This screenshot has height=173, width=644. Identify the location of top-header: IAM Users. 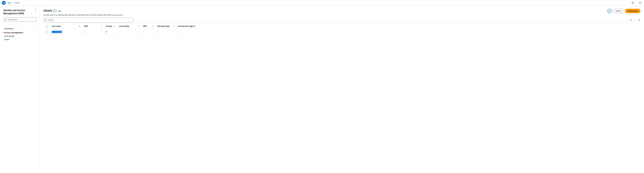
(322, 3).